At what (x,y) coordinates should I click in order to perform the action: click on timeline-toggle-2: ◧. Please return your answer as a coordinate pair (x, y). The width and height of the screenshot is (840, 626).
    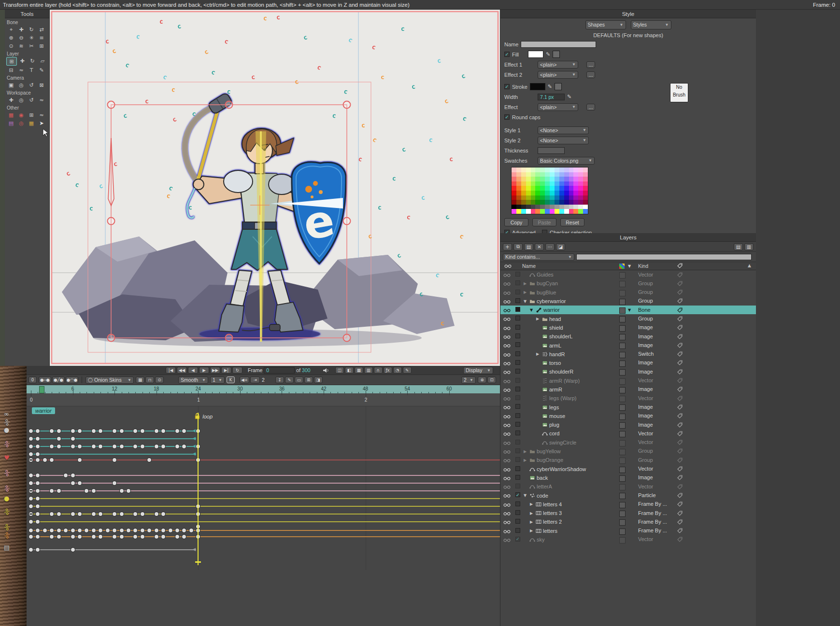
    Looking at the image, I should click on (349, 370).